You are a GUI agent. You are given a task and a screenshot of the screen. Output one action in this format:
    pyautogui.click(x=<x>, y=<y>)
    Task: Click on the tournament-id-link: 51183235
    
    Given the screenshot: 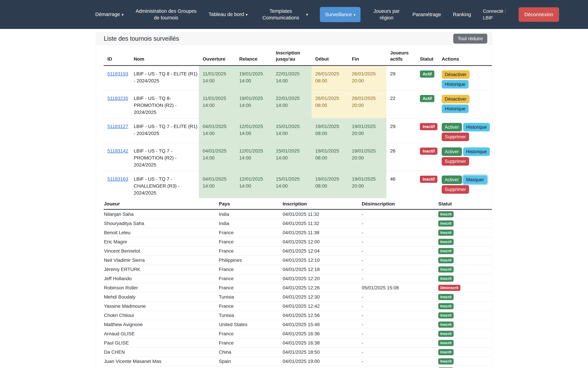 What is the action you would take?
    pyautogui.click(x=118, y=98)
    